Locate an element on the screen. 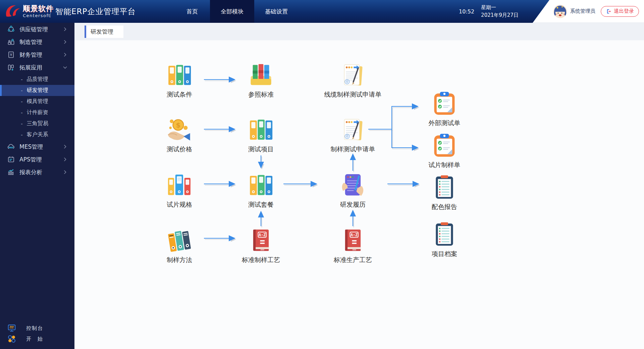  nav-basic-settings: 基础设置 is located at coordinates (276, 11).